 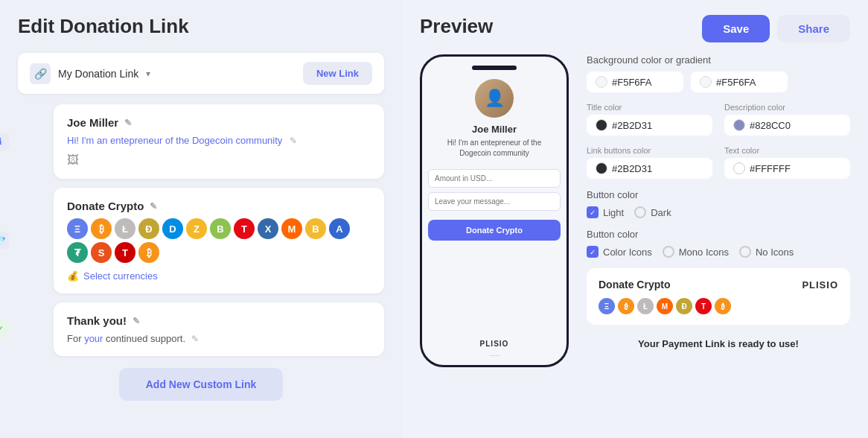 What do you see at coordinates (718, 212) in the screenshot?
I see `button-radio-group-1: Light Dark` at bounding box center [718, 212].